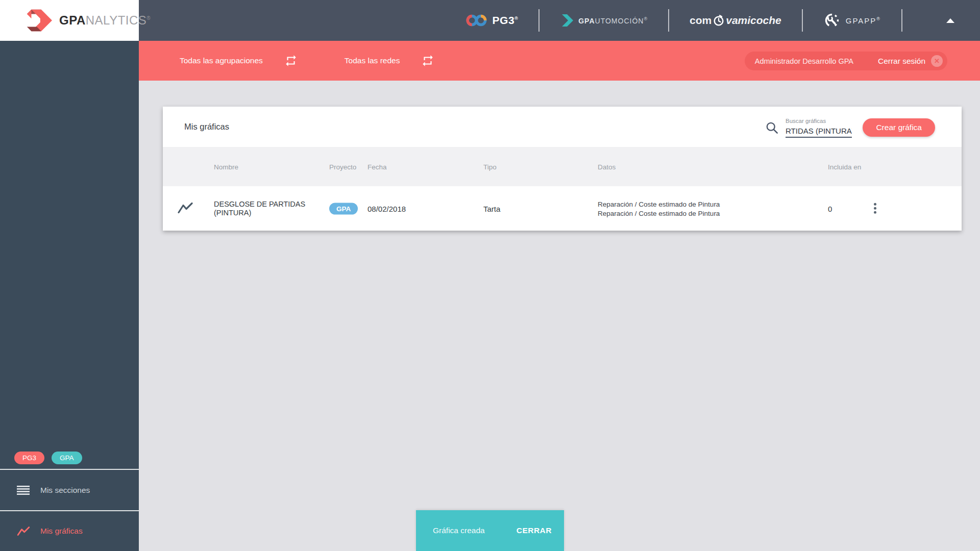 This screenshot has width=980, height=551. I want to click on brand-registered-mark: ®, so click(149, 18).